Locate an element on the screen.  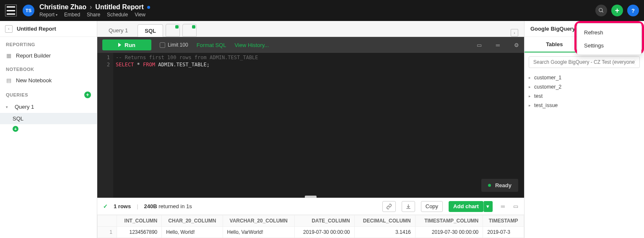
menu-schedule: Schedule is located at coordinates (117, 15).